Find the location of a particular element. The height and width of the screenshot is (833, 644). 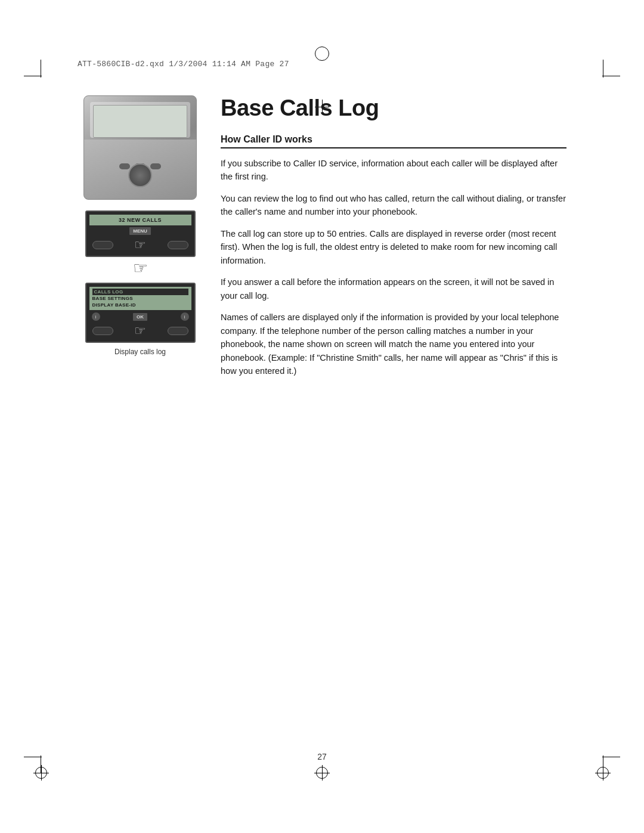

crop-mark-tl-h is located at coordinates (33, 76).